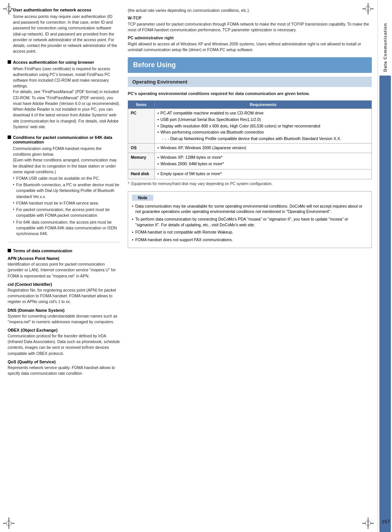  What do you see at coordinates (64, 362) in the screenshot?
I see `term-qos-name: QoS (Quality of Service)` at bounding box center [64, 362].